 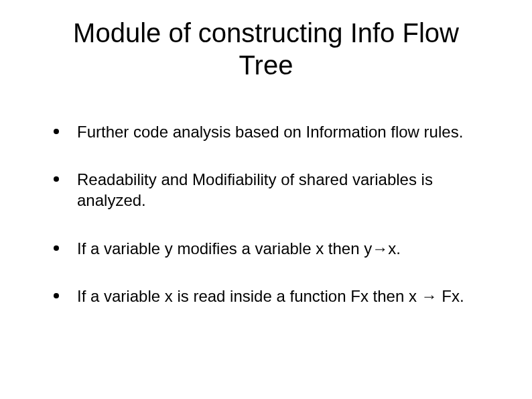 I want to click on list-item: If a variable y modifies a variable x th…, so click(x=273, y=248).